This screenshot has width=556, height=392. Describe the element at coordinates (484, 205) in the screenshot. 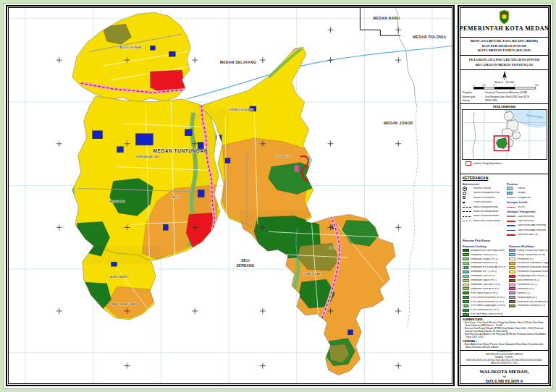

I see `legend-admin-list: Ibukota Provinsi Ibukota Kabupaten/Kota` at that location.